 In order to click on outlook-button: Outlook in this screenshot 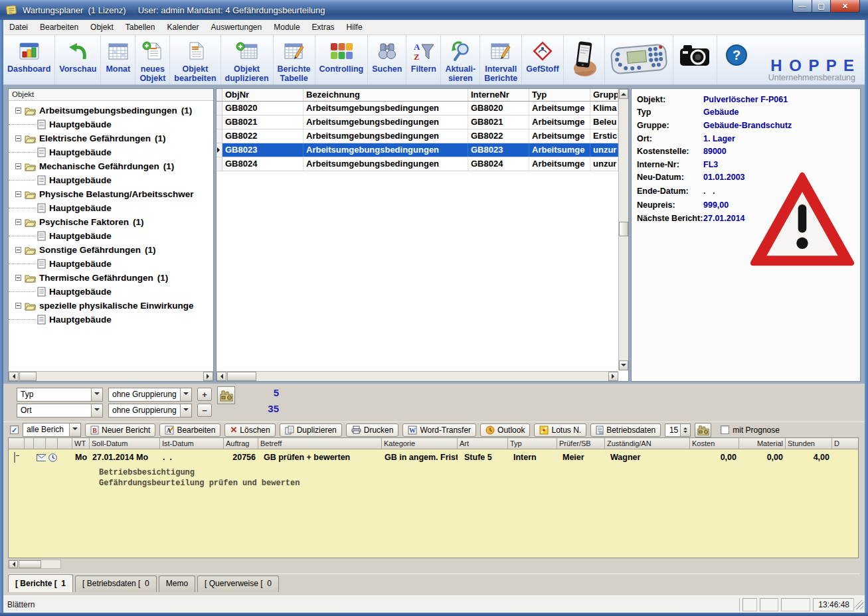, I will do `click(505, 430)`.